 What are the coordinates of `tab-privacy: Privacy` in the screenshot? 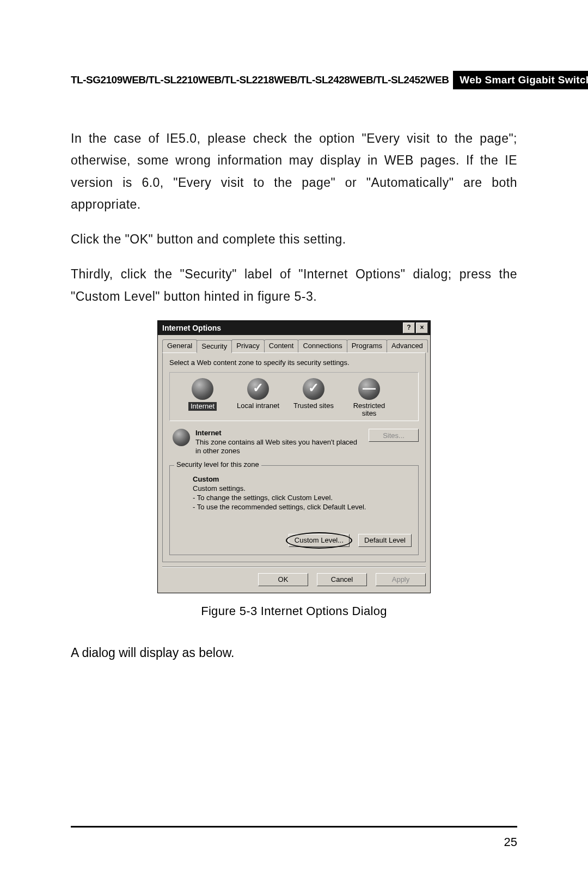 It's located at (248, 346).